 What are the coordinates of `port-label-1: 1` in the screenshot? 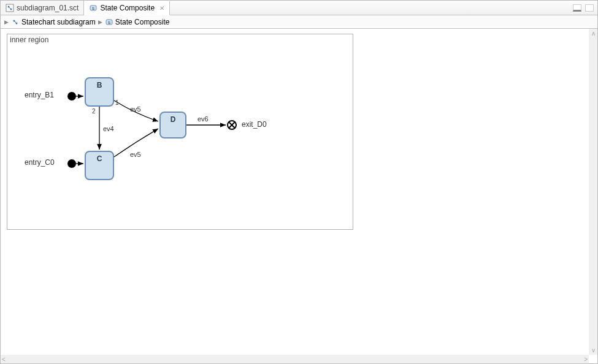 It's located at (117, 103).